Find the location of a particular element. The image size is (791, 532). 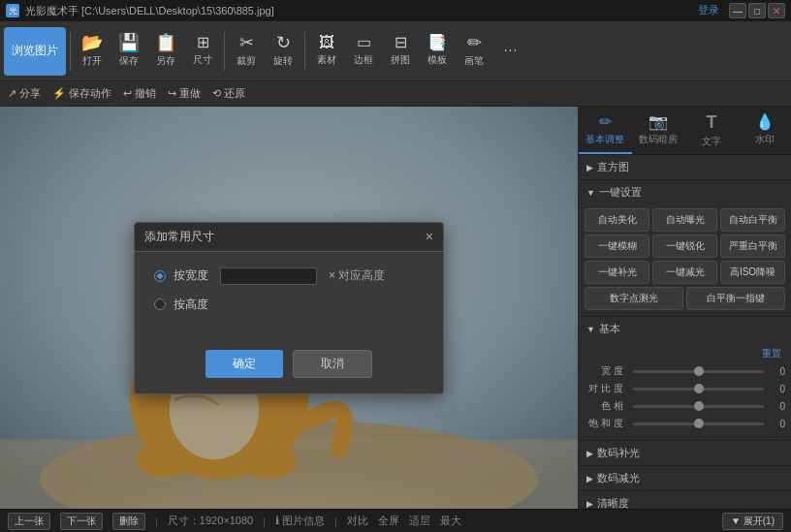

material-tool: 🖼 素材 is located at coordinates (327, 51).